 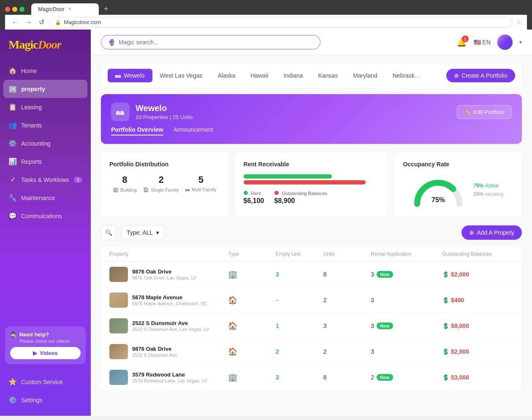 I want to click on tasks-badge: 5, so click(x=78, y=180).